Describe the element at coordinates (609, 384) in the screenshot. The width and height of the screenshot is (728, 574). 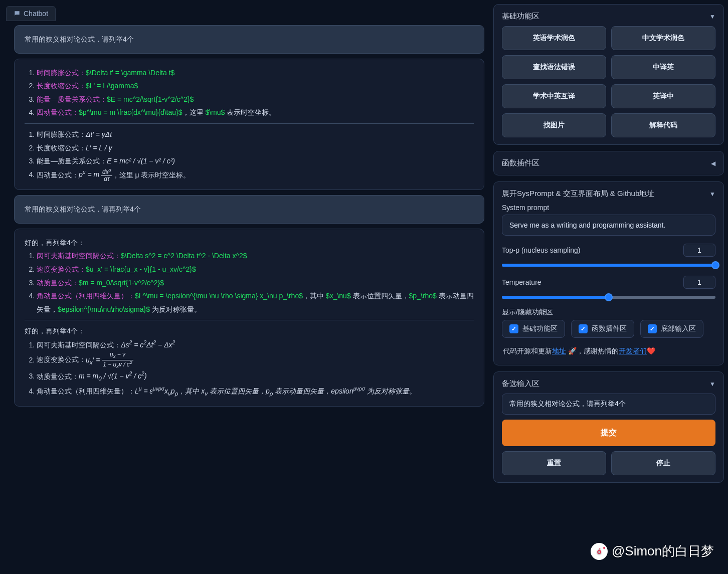
I see `input-panel-header: 备选输入区 ▼` at that location.